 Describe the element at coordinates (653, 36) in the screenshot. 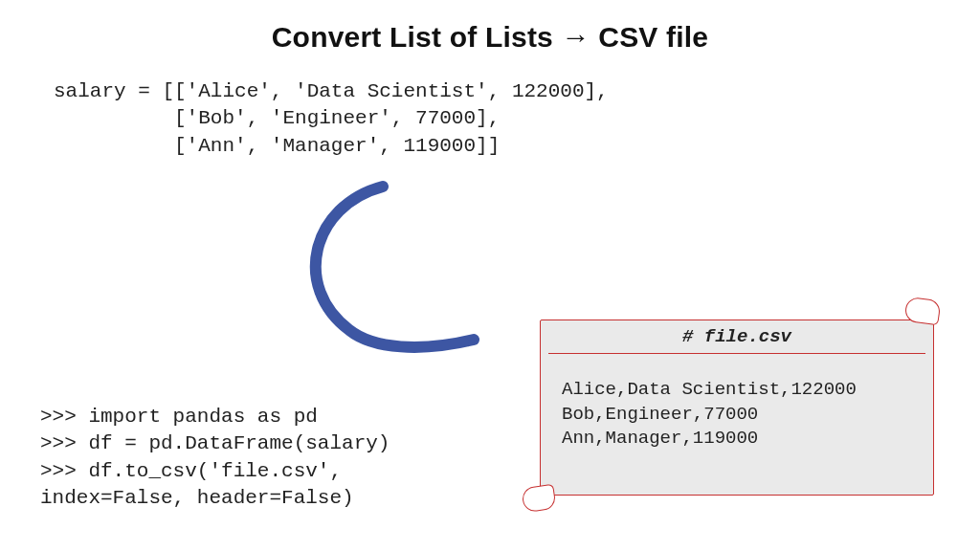

I see `title-text-post: CSV file` at that location.